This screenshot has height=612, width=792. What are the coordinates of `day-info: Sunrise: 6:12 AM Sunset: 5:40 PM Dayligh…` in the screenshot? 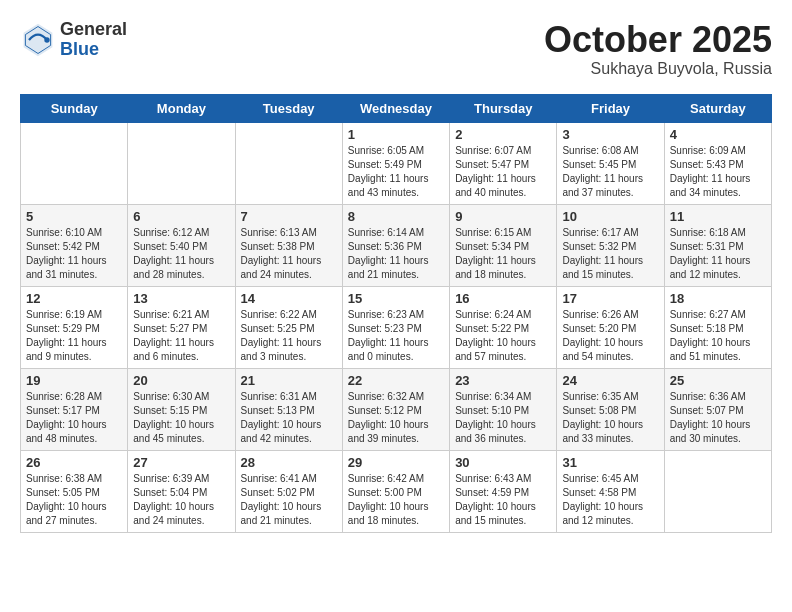 It's located at (181, 254).